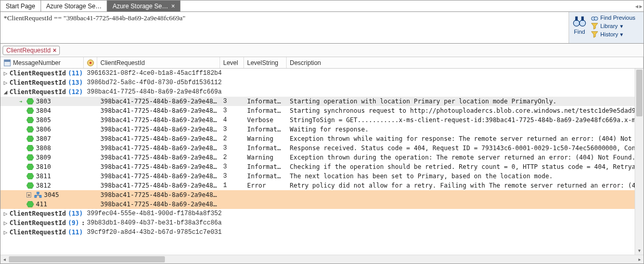  I want to click on column-icon, so click(7, 63).